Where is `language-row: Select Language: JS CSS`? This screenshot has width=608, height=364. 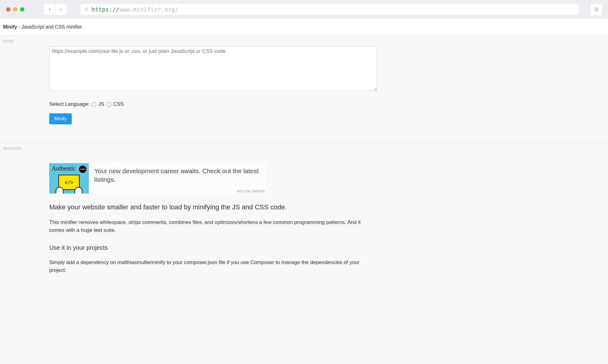
language-row: Select Language: JS CSS is located at coordinates (213, 104).